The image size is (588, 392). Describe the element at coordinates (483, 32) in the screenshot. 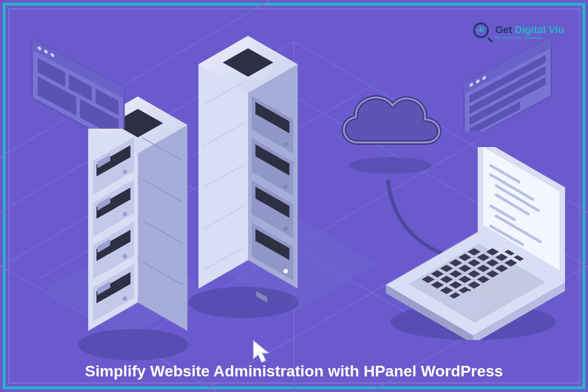

I see `magnifier-icon` at that location.